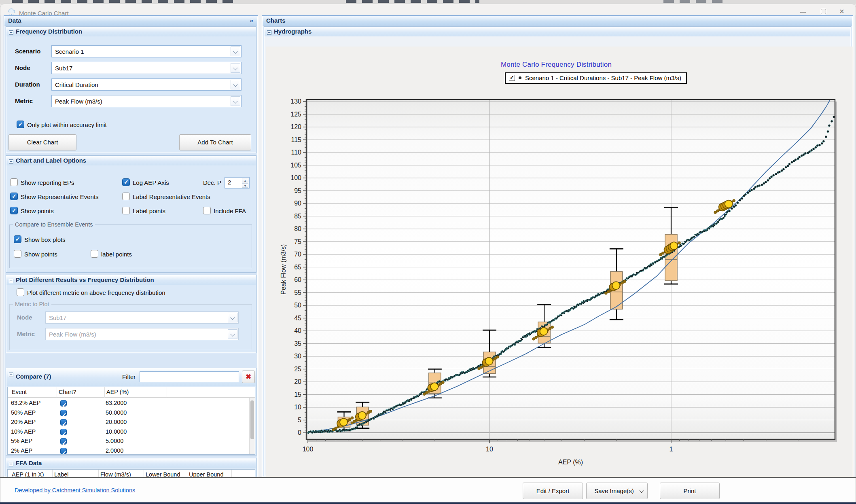 The height and width of the screenshot is (504, 856). Describe the element at coordinates (20, 292) in the screenshot. I see `plot-different-metric-checkbox` at that location.